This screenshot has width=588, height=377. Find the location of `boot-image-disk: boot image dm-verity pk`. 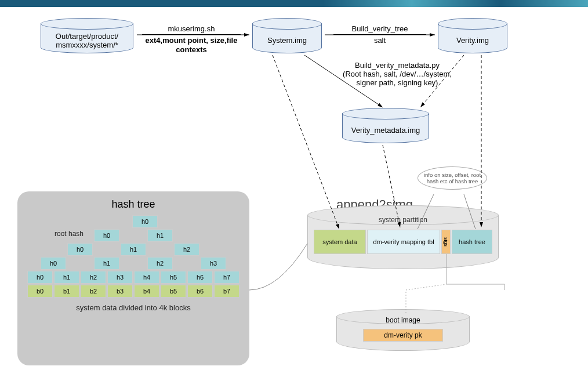

boot-image-disk: boot image dm-verity pk is located at coordinates (403, 334).